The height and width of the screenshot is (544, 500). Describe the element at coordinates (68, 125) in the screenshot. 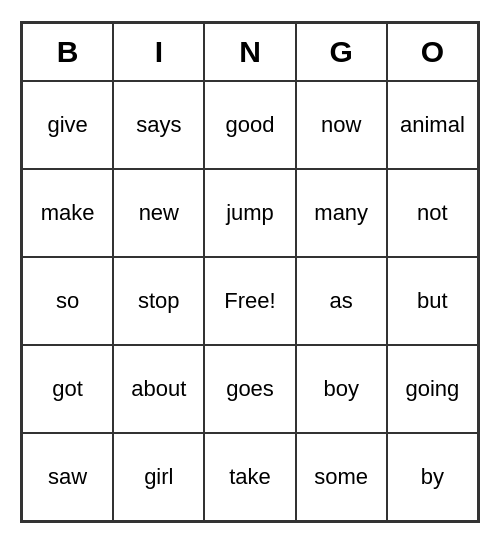

I see `cell-1-1: give` at that location.